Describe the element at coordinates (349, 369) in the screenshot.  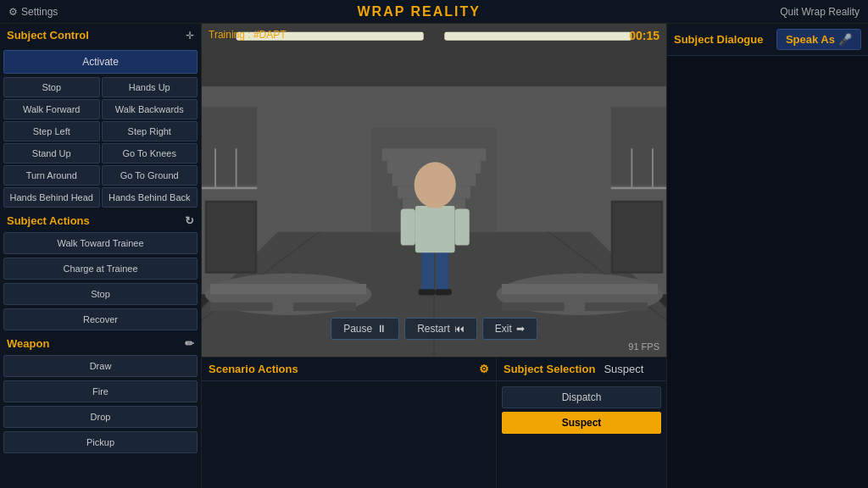
I see `scenario-actions-header: Scenario Actions ⚙` at that location.